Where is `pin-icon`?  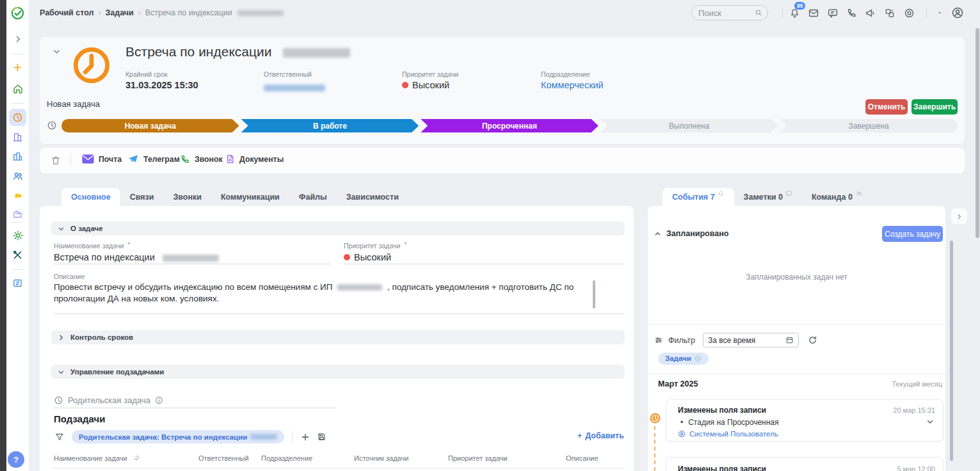 pin-icon is located at coordinates (136, 458).